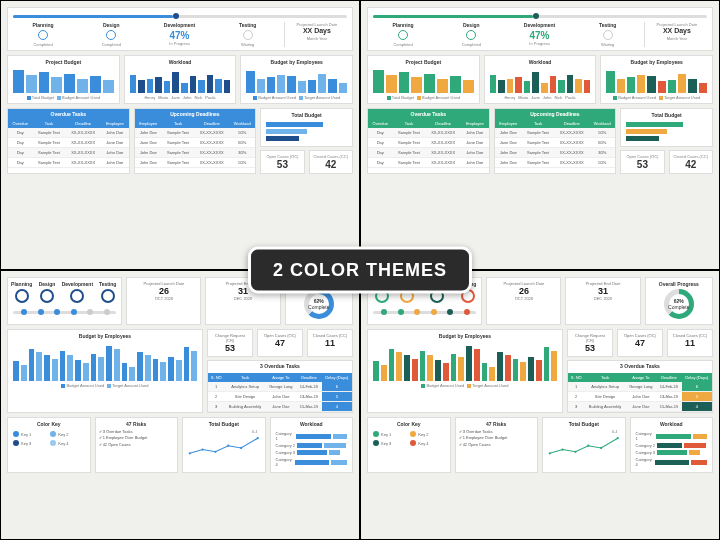 Image resolution: width=720 pixels, height=540 pixels. I want to click on table-row: Jane DoeSample TextXX-XX-XXXX60%, so click(196, 143).